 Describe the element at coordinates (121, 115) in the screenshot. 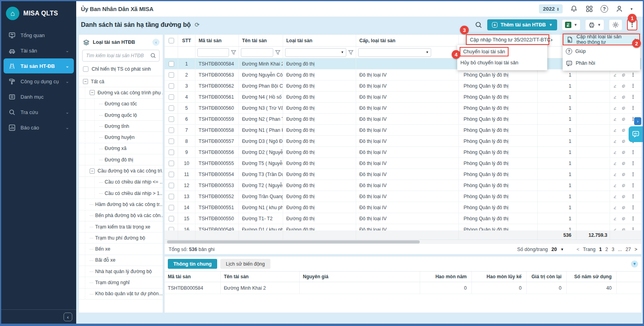

I see `tree-node: Đường quốc lộ` at that location.